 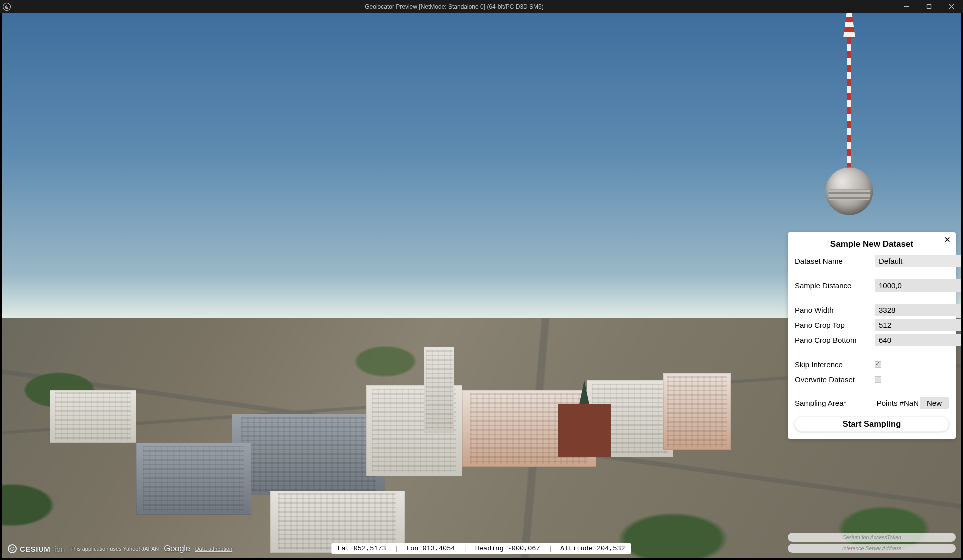 I want to click on skip-inference-label: Skip Inference, so click(x=835, y=365).